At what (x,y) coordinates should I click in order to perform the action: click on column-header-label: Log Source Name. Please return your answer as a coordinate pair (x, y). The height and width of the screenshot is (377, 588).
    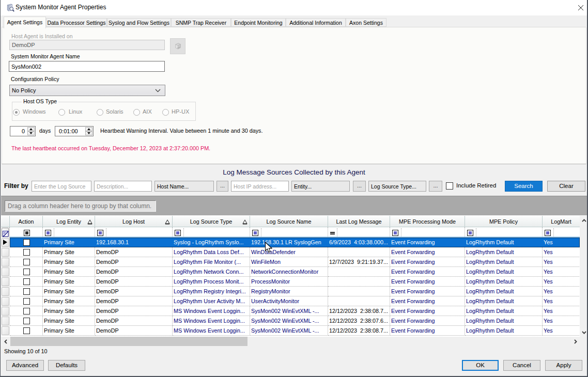
    Looking at the image, I should click on (288, 222).